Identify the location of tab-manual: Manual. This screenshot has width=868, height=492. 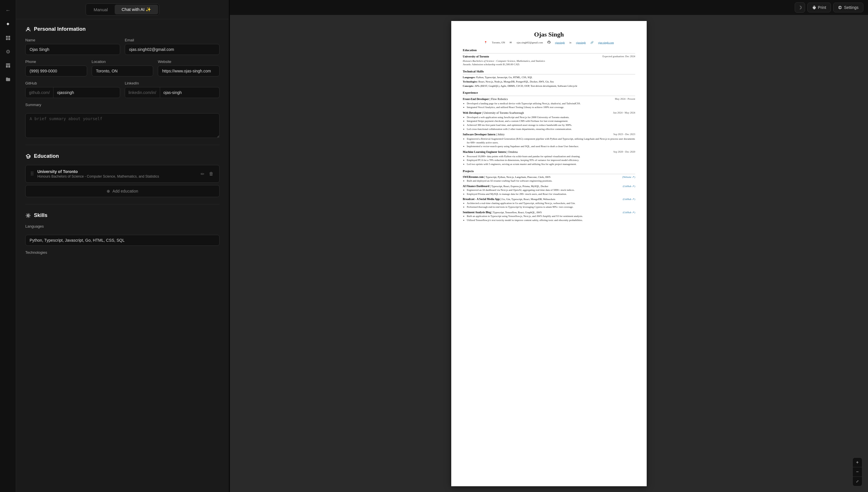
(101, 9).